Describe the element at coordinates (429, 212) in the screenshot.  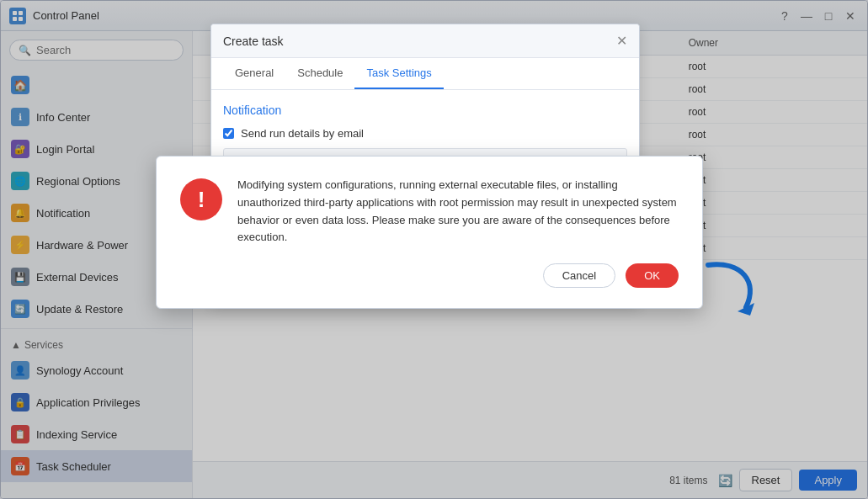
I see `warning-content: ! Modifying system configurations, runni…` at that location.